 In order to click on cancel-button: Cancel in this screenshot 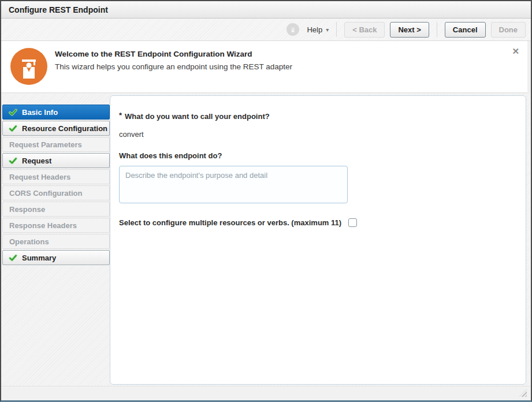, I will do `click(466, 30)`.